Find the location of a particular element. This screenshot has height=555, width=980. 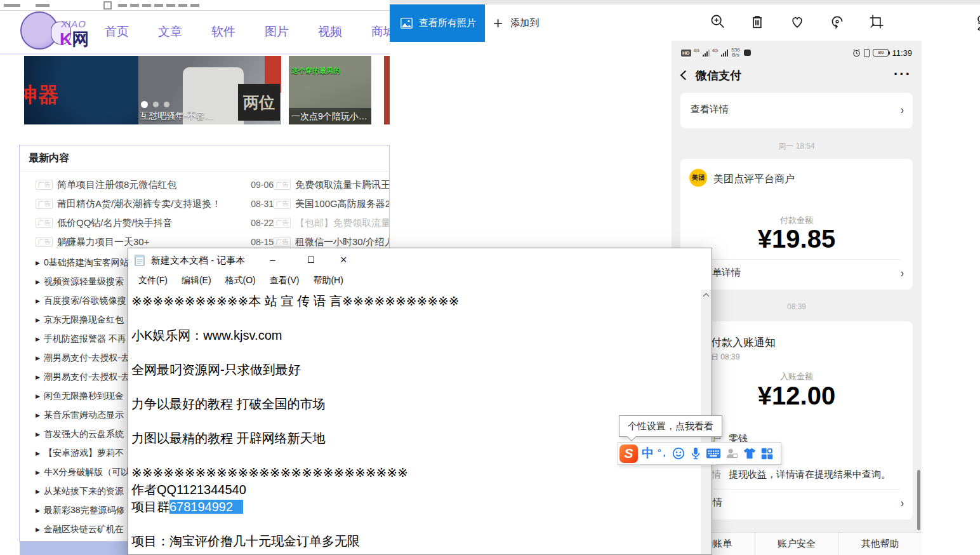

nav-other-help: 其他帮助 is located at coordinates (880, 544).